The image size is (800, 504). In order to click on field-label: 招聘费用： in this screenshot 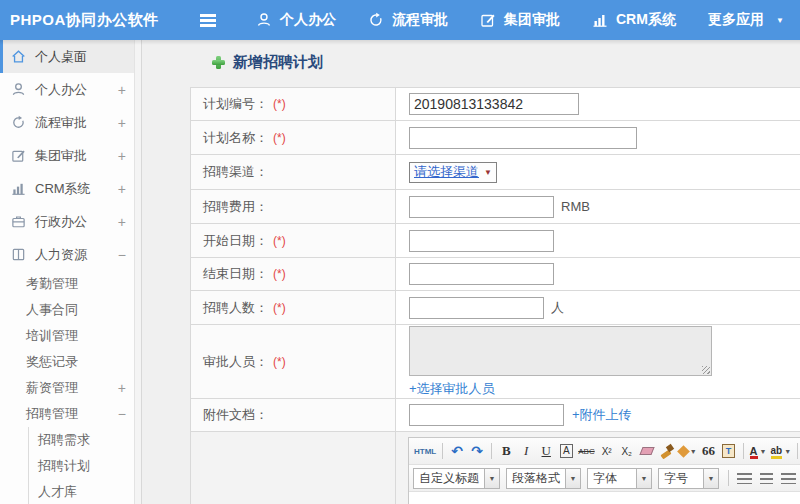, I will do `click(236, 207)`.